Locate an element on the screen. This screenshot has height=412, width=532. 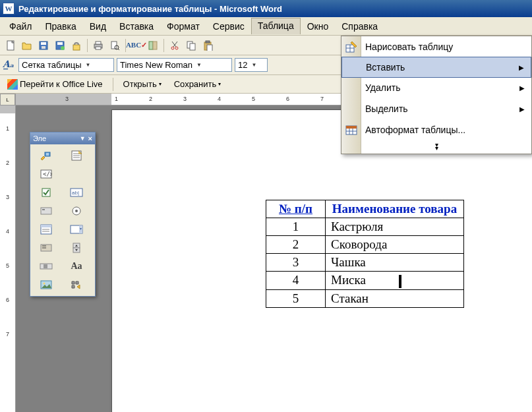
divider-icon is located at coordinates (76, 174).